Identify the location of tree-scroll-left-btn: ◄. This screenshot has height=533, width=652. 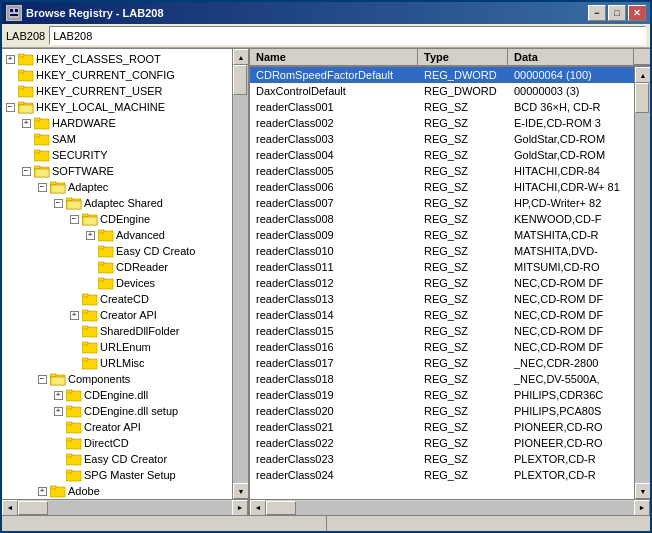
(10, 508).